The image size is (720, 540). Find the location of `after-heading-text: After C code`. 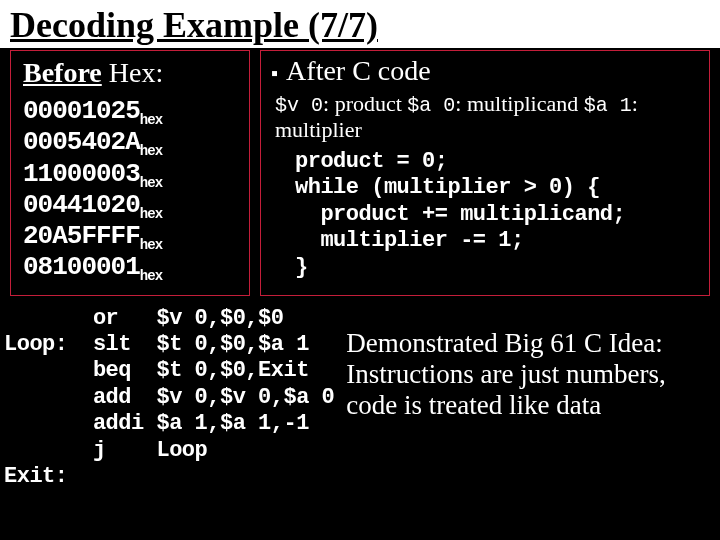

after-heading-text: After C code is located at coordinates (358, 70).